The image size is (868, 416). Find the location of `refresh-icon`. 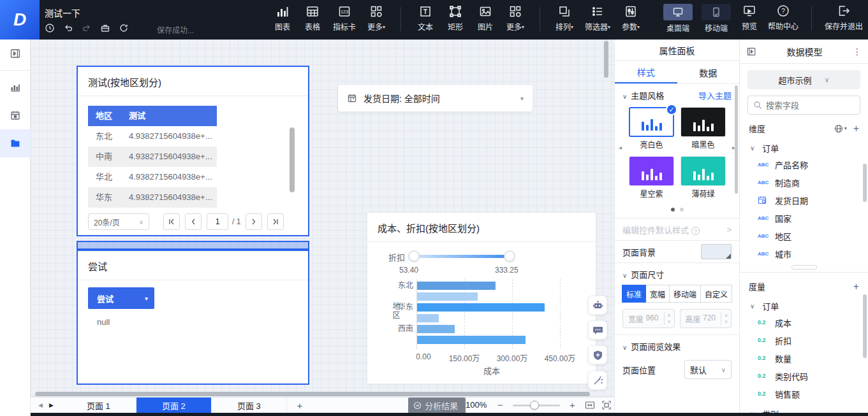

refresh-icon is located at coordinates (124, 28).